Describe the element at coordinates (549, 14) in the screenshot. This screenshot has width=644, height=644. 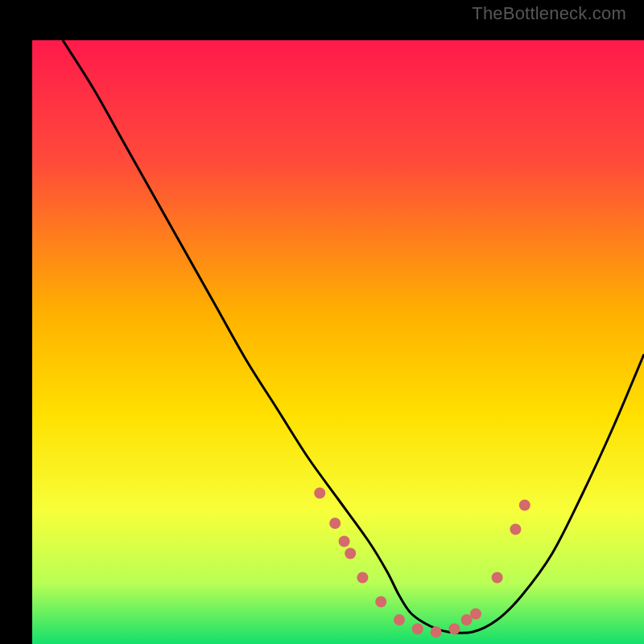
I see `watermark-text: TheBottleneck.com` at that location.